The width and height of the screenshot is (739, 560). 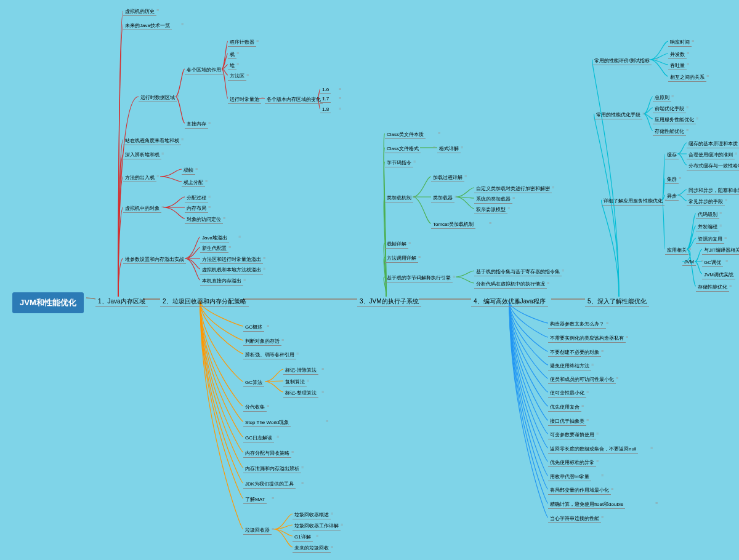 I want to click on leaf-node-40: 内存泄漏和内存溢出辨析, so click(x=272, y=469).